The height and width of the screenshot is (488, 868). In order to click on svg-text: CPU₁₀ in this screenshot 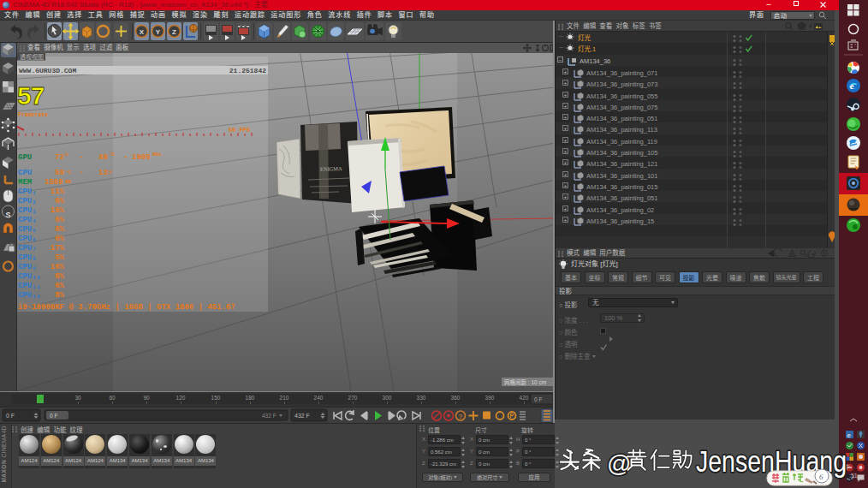, I will do `click(29, 277)`.